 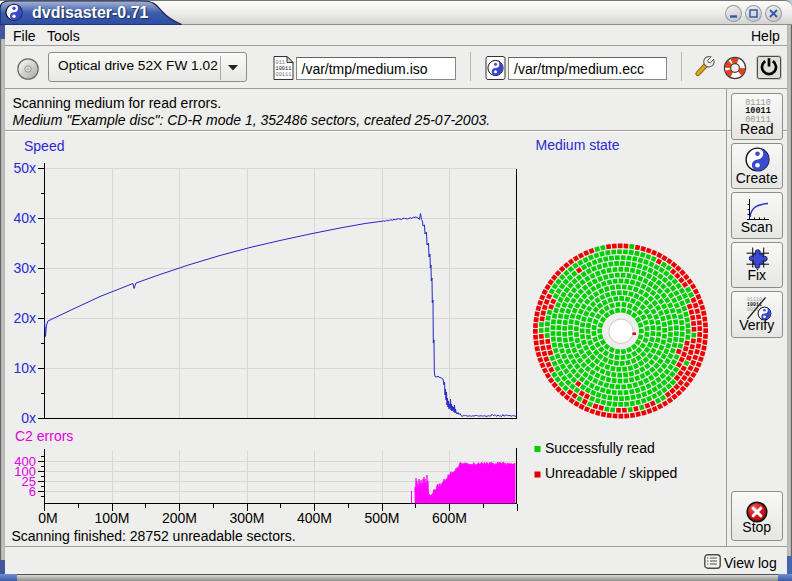 What do you see at coordinates (180, 518) in the screenshot?
I see `svg-text: 200M` at bounding box center [180, 518].